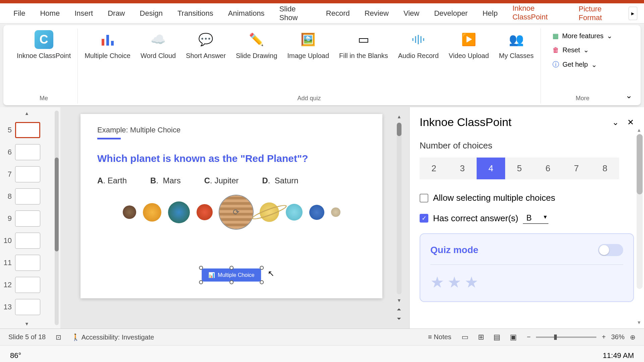 This screenshot has height=362, width=644. Describe the element at coordinates (639, 322) in the screenshot. I see `panel-scroll-down-icon: ▼` at that location.